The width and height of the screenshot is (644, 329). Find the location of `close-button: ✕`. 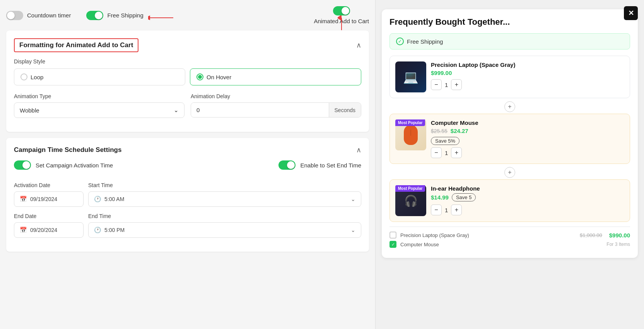

close-button: ✕ is located at coordinates (631, 13).